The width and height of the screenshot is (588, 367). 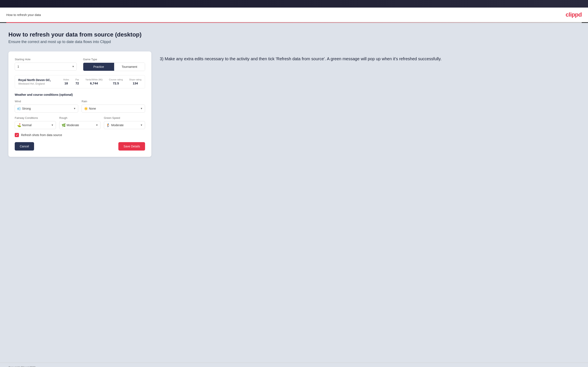 What do you see at coordinates (80, 82) in the screenshot?
I see `course-info-box: Royal North Devon GC, Westward Ho!, Engl…` at bounding box center [80, 82].